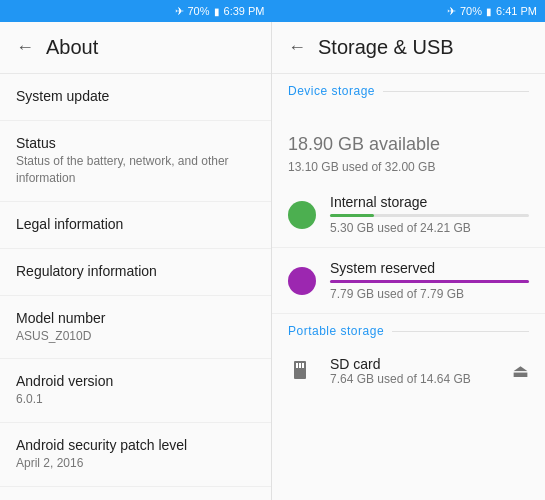  I want to click on menu-item-status: Status Status of the battery, network, a…, so click(136, 162).